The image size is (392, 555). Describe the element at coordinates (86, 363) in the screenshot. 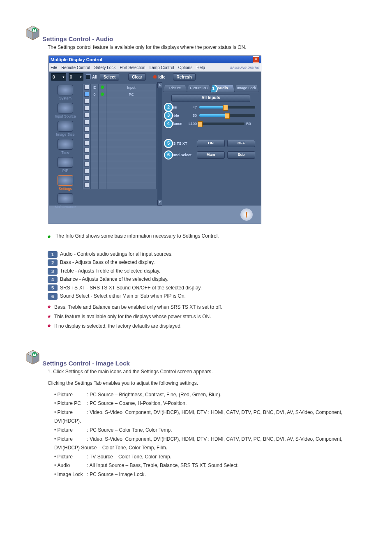

I see `section-title-image-lock: Settings Control - Image Lock` at that location.